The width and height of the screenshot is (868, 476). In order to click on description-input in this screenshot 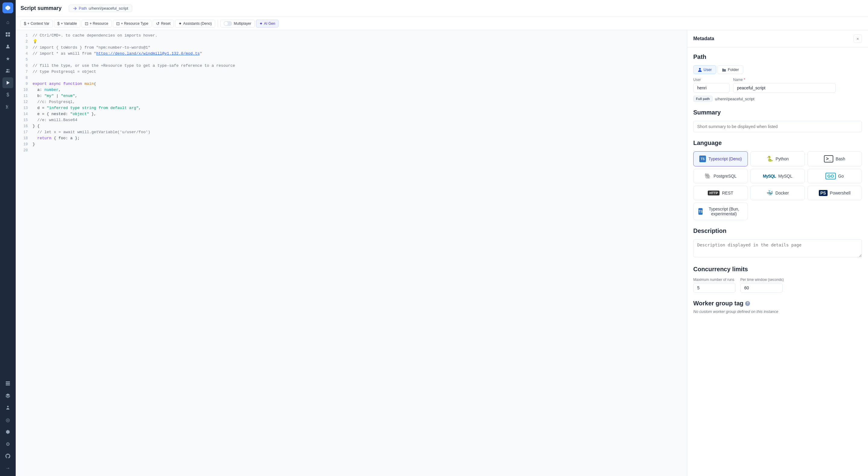, I will do `click(778, 248)`.